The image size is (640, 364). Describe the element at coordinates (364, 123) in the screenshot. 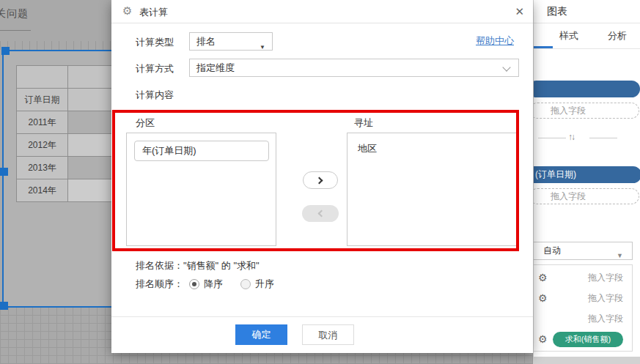

I see `addressing-label: 寻址` at that location.